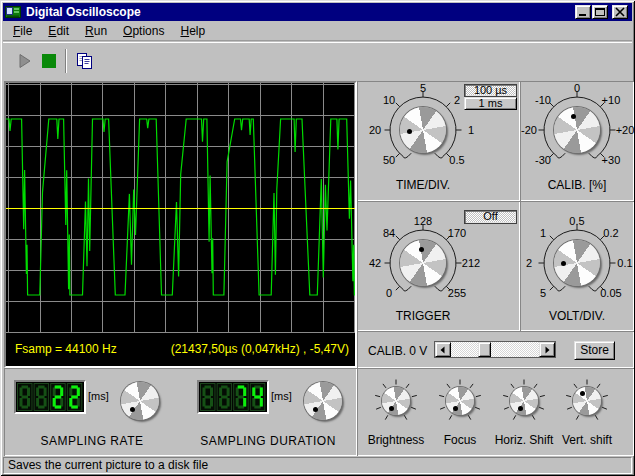  What do you see at coordinates (192, 31) in the screenshot?
I see `menu-item-help: Help` at bounding box center [192, 31].